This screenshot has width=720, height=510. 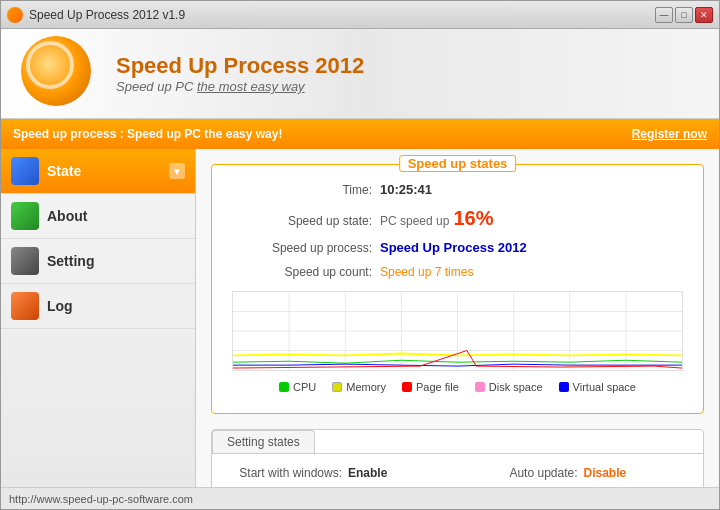 I want to click on pagefile-dot, so click(x=407, y=387).